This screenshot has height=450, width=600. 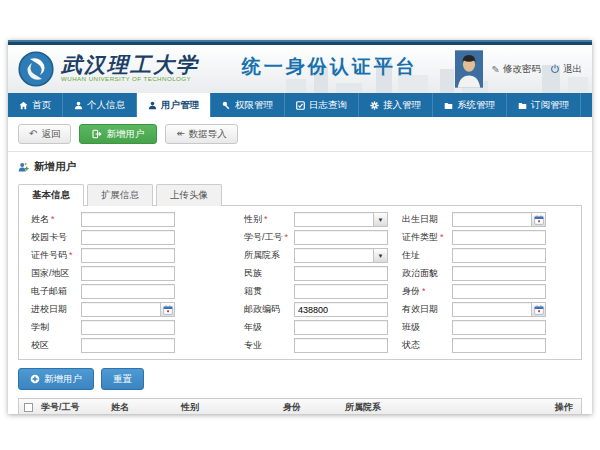 What do you see at coordinates (300, 406) in the screenshot?
I see `users-table: 学号/工号姓名性别身份所属院系操作` at bounding box center [300, 406].